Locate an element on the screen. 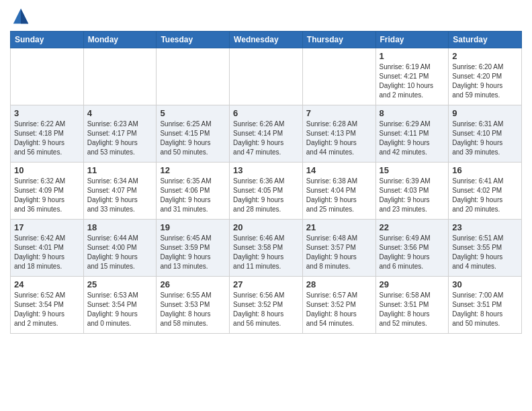 This screenshot has height=411, width=532. calendar-week-5: 24Sunrise: 6:52 AM Sunset: 3:54 PM Dayli… is located at coordinates (266, 305).